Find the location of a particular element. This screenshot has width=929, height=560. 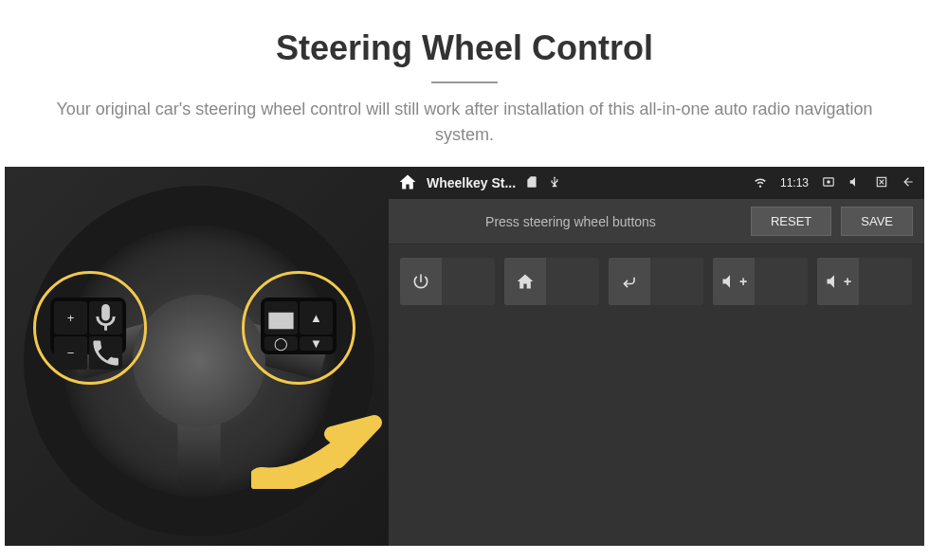

page-subtitle: Your original car's steering wheel contr… is located at coordinates (464, 122).